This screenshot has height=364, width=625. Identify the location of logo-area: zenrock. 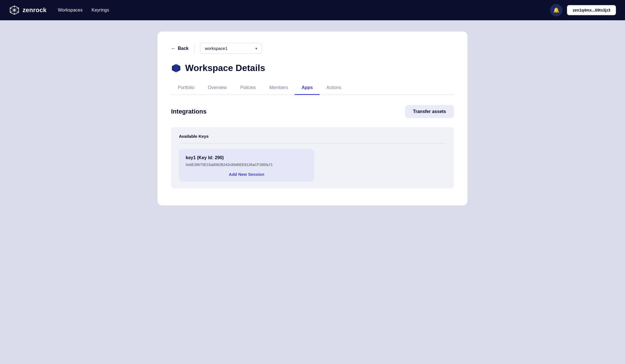
(28, 10).